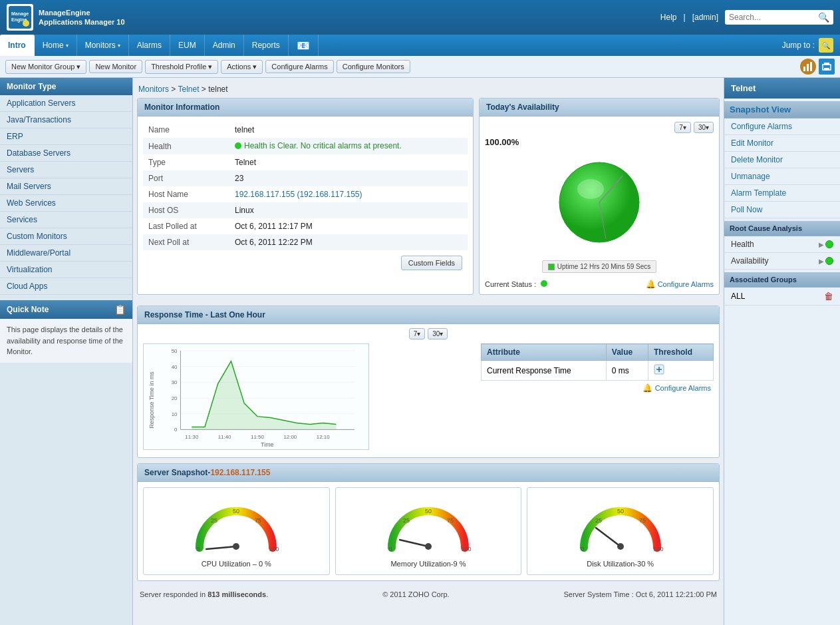 This screenshot has height=625, width=840. Describe the element at coordinates (823, 17) in the screenshot. I see `search-button: 🔍` at that location.